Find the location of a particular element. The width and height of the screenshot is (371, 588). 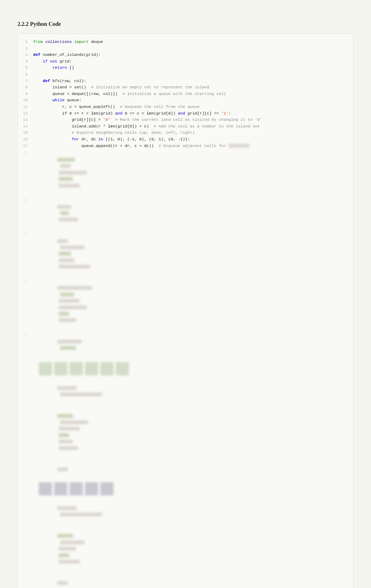

code-content-9: queue = deque([(row, col)]) # Initialize… is located at coordinates (190, 94).